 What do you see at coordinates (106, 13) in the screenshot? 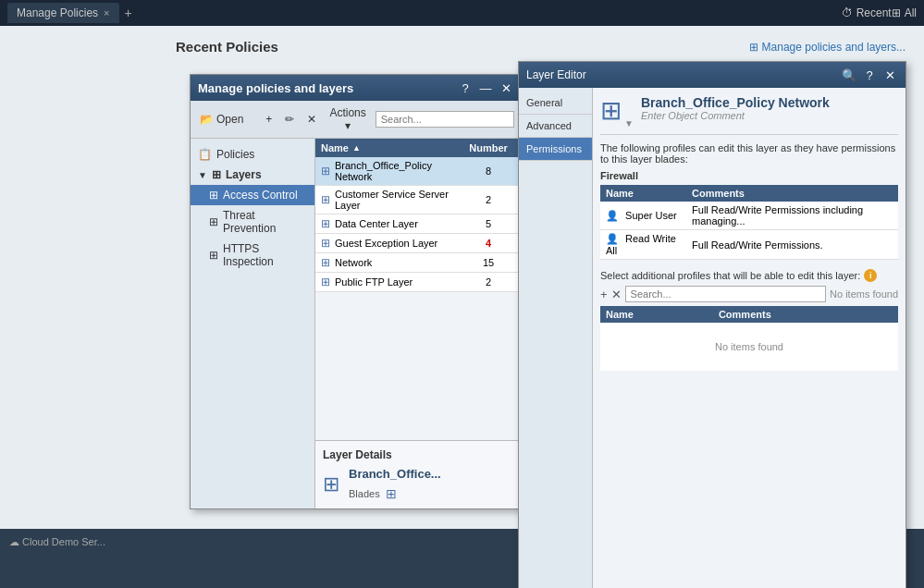
I see `tab-close-button: ×` at bounding box center [106, 13].